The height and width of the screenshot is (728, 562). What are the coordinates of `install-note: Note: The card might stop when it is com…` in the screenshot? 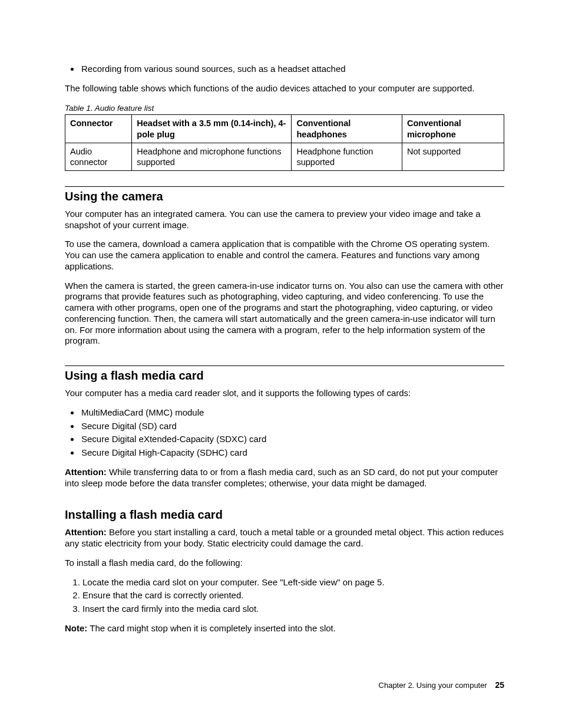 It's located at (285, 628).